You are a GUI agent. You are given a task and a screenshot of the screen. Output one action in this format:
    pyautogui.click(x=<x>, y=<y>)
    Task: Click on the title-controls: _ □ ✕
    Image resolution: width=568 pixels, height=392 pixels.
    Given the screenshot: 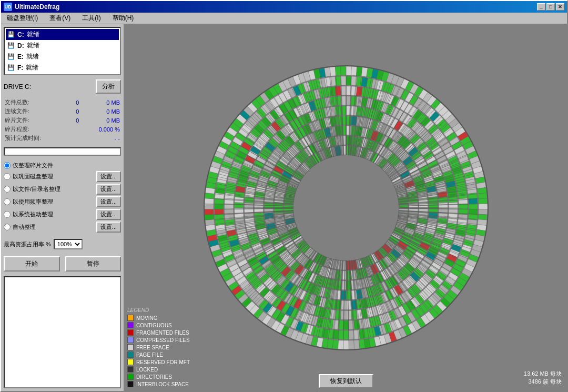 What is the action you would take?
    pyautogui.click(x=551, y=7)
    